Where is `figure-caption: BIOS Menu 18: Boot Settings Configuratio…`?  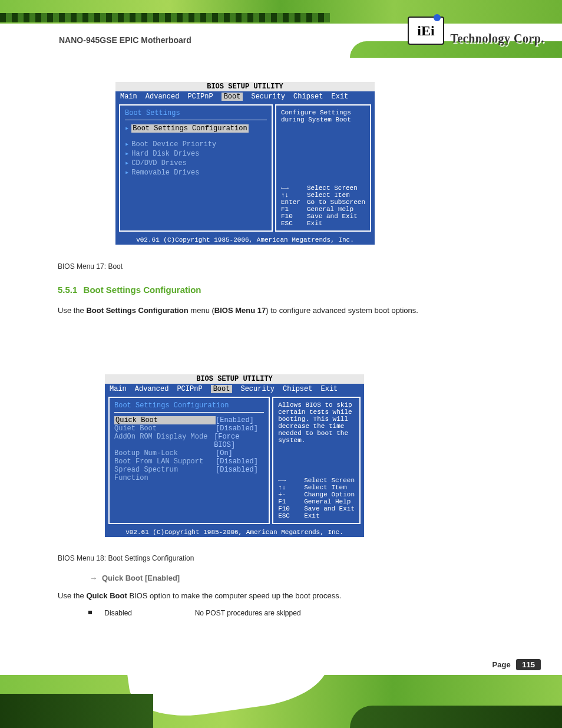 figure-caption: BIOS Menu 18: Boot Settings Configuratio… is located at coordinates (126, 558).